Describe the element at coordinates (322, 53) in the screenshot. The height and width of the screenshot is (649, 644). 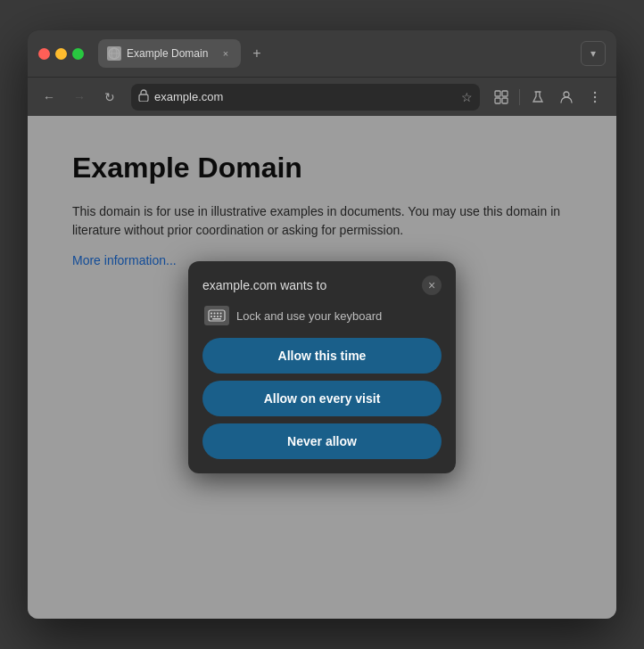
I see `title-bar: Example Domain × + ▾` at that location.